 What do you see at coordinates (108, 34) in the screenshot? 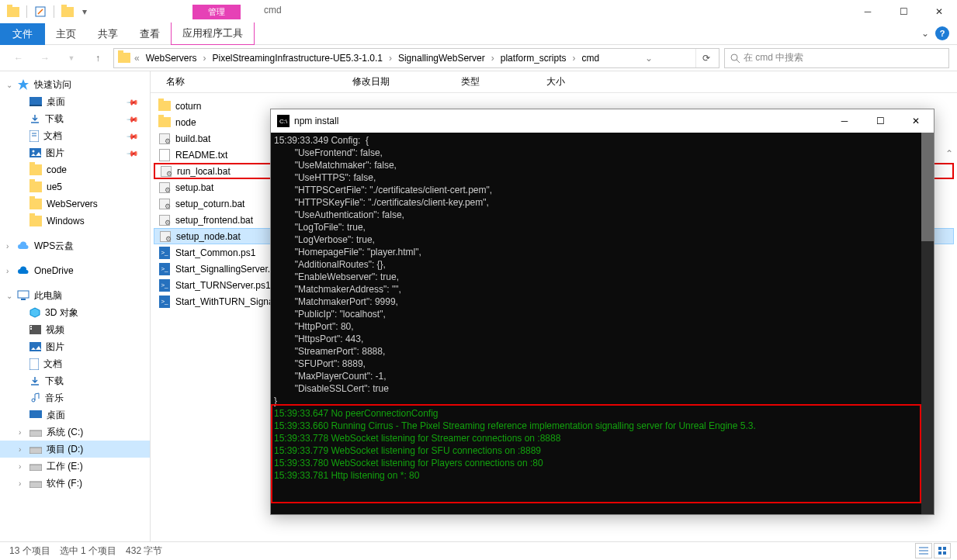
I see `ribbon-share-tab: 共享` at bounding box center [108, 34].